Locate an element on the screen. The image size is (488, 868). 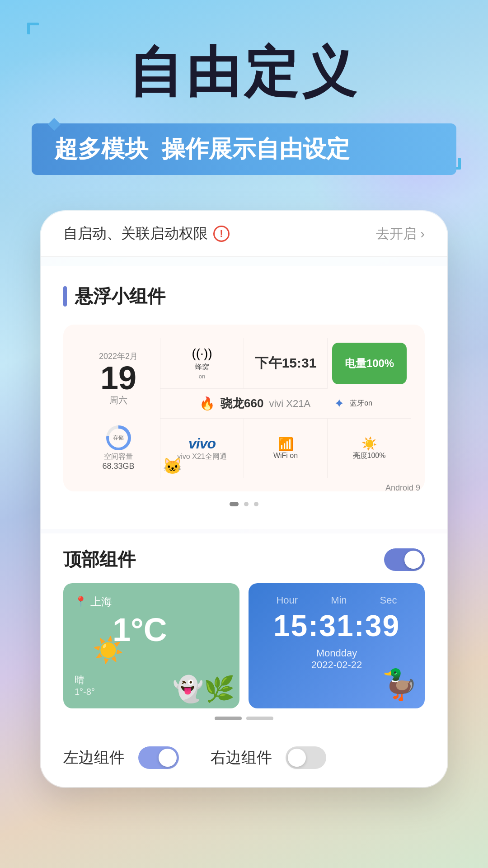
storage-value: 68.33GB is located at coordinates (118, 467).